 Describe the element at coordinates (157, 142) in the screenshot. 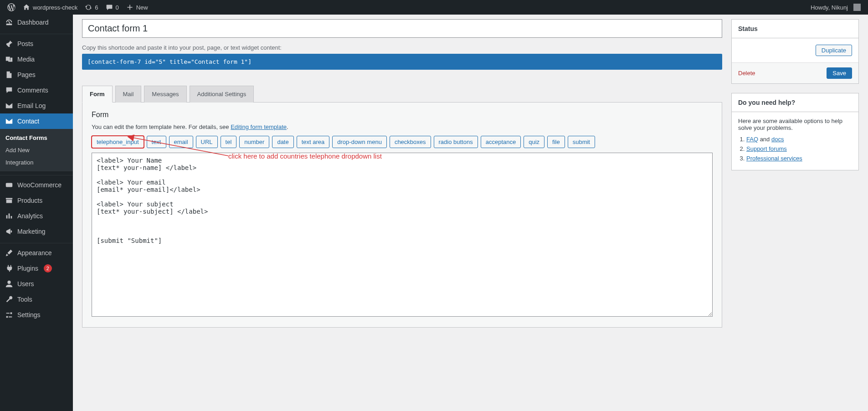

I see `tag-btn-text: text` at that location.